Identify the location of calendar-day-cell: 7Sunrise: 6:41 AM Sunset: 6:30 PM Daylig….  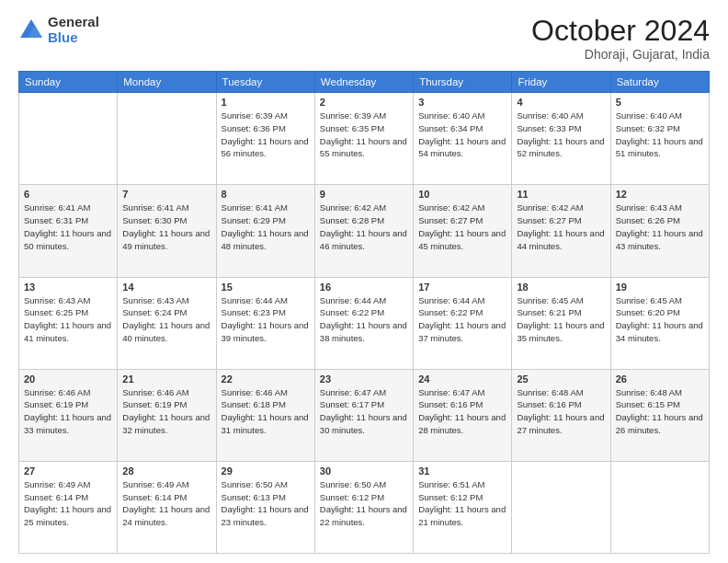
(167, 231).